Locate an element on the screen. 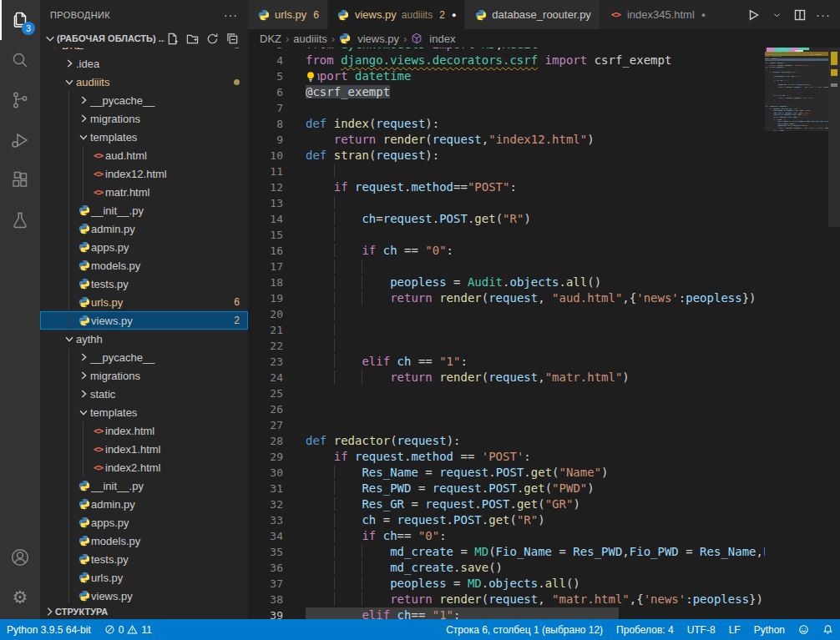 The height and width of the screenshot is (640, 840). outline-section-header: СТРУКТУРА is located at coordinates (144, 611).